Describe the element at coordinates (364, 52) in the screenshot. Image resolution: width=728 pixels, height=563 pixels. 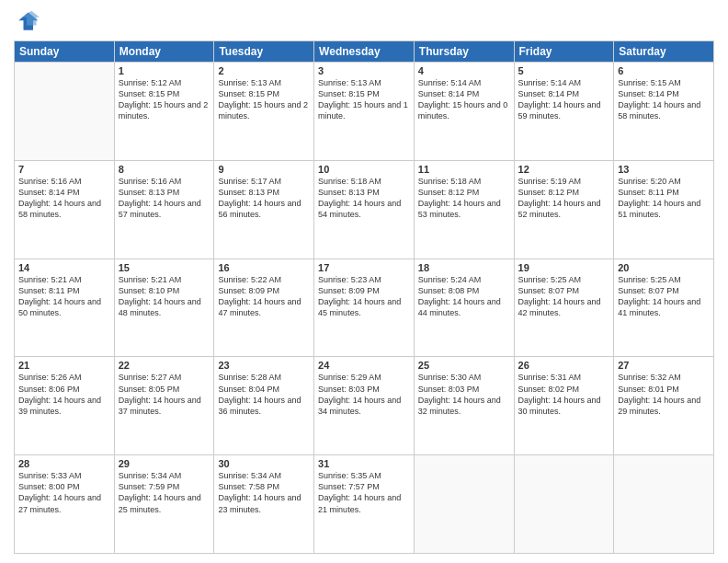
I see `day-header-wednesday: Wednesday` at that location.